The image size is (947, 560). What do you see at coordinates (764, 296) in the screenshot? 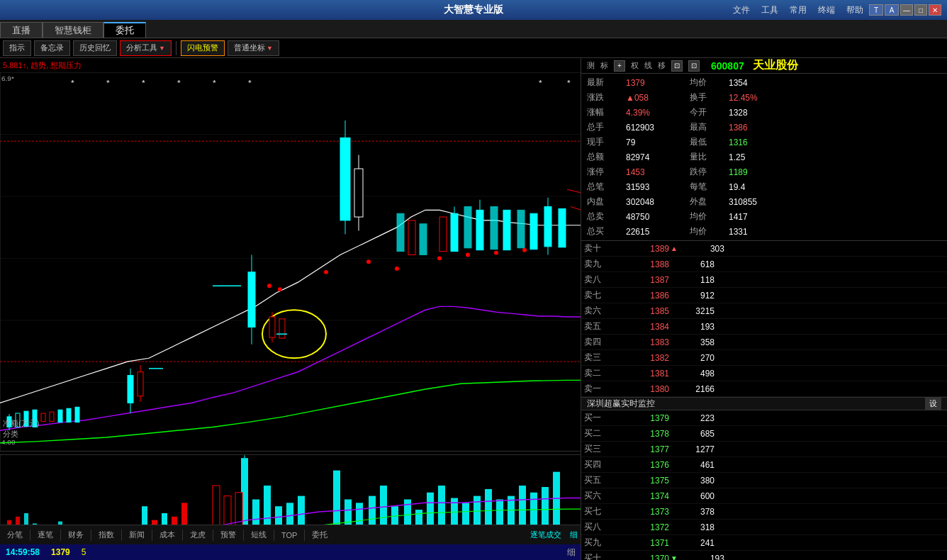
I see `sell-row-7: 卖七 1386 912` at bounding box center [764, 296].